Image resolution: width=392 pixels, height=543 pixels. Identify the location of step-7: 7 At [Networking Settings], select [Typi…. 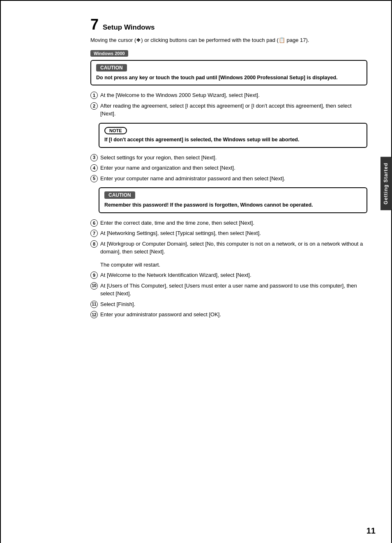
(229, 233).